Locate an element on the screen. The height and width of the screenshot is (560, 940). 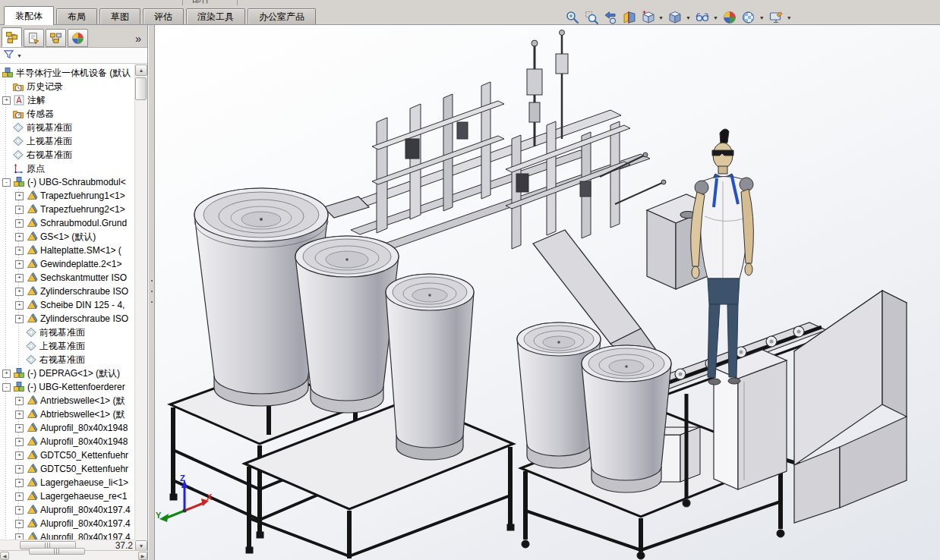
tree-item: +Lagergehaeuse_li<1> is located at coordinates (68, 483).